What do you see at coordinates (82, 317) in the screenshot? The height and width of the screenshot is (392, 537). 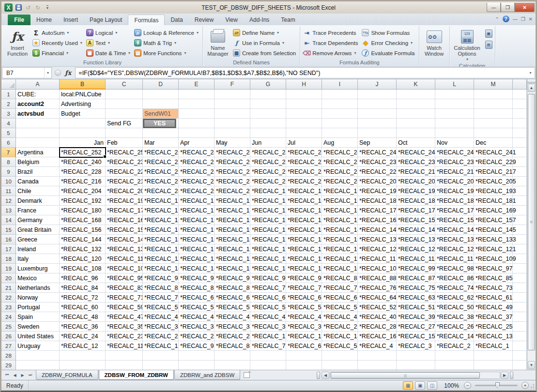 I see `cell-B24: *RECALC_48` at bounding box center [82, 317].